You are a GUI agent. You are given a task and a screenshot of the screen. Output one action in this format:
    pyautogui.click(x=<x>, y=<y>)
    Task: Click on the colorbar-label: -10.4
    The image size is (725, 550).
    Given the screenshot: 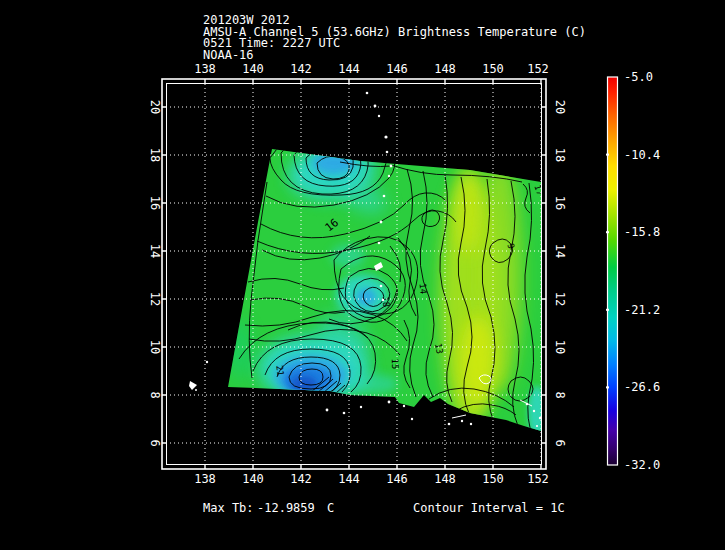 What is the action you would take?
    pyautogui.click(x=642, y=155)
    